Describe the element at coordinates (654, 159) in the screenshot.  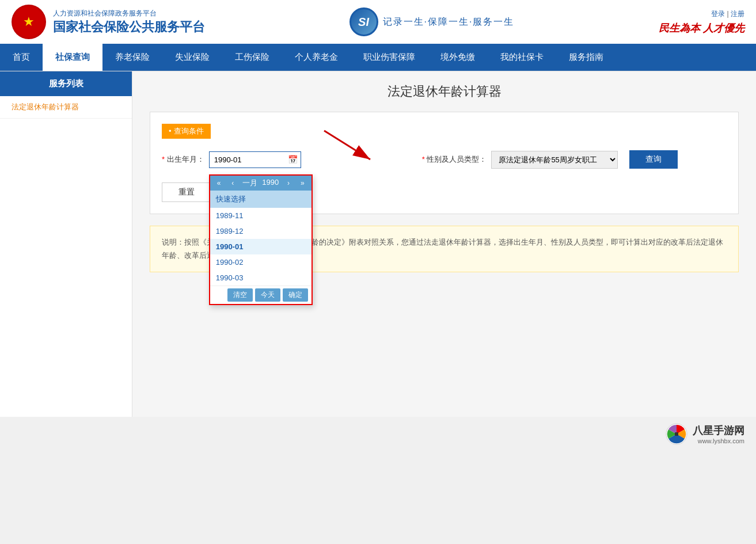
I see `query-button: 查询` at that location.